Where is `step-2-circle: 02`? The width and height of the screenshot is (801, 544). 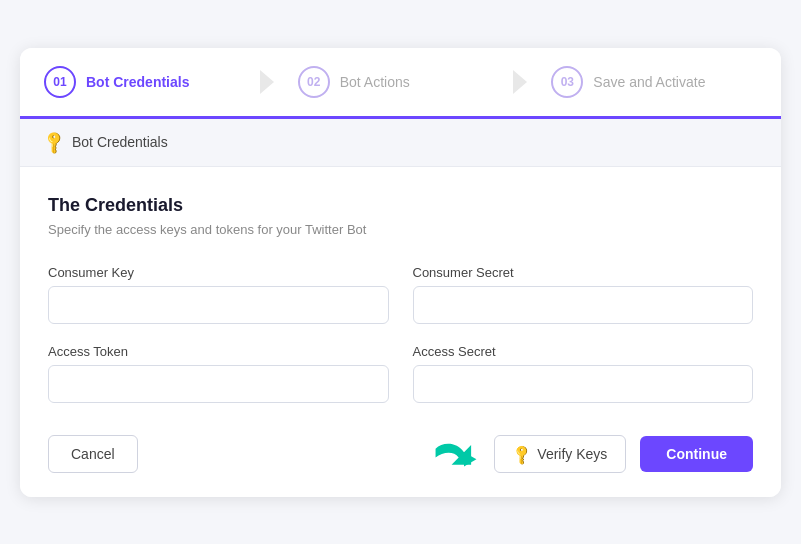
step-2-circle: 02 is located at coordinates (314, 82).